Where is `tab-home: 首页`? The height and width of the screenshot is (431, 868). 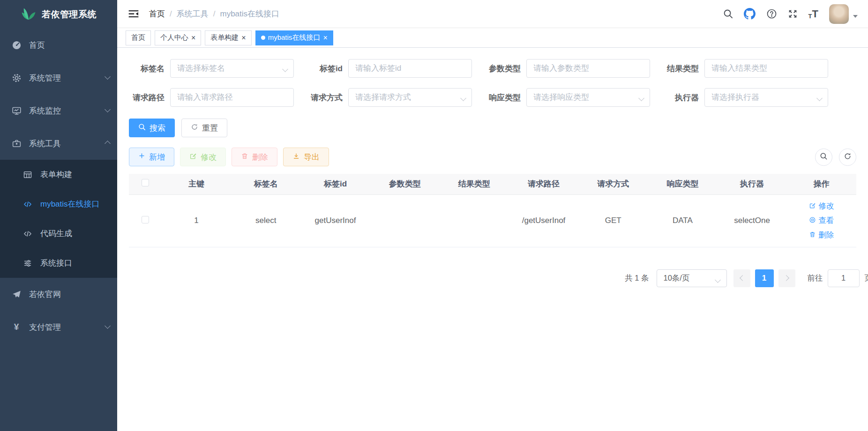 tab-home: 首页 is located at coordinates (138, 38).